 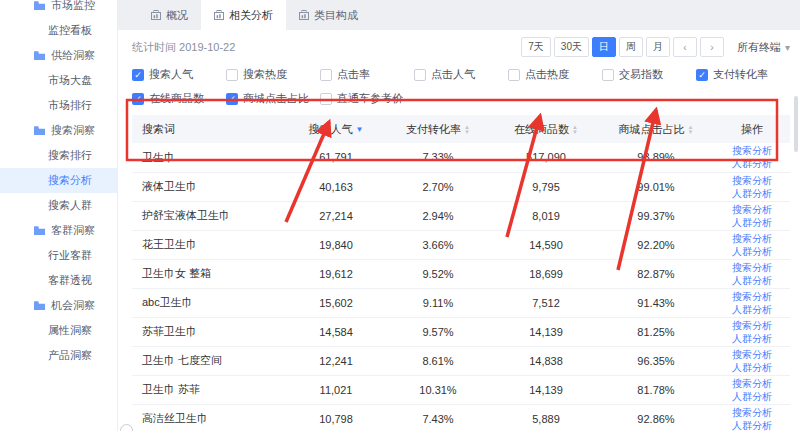 What do you see at coordinates (685, 47) in the screenshot?
I see `prev-arrow-button: ‹` at bounding box center [685, 47].